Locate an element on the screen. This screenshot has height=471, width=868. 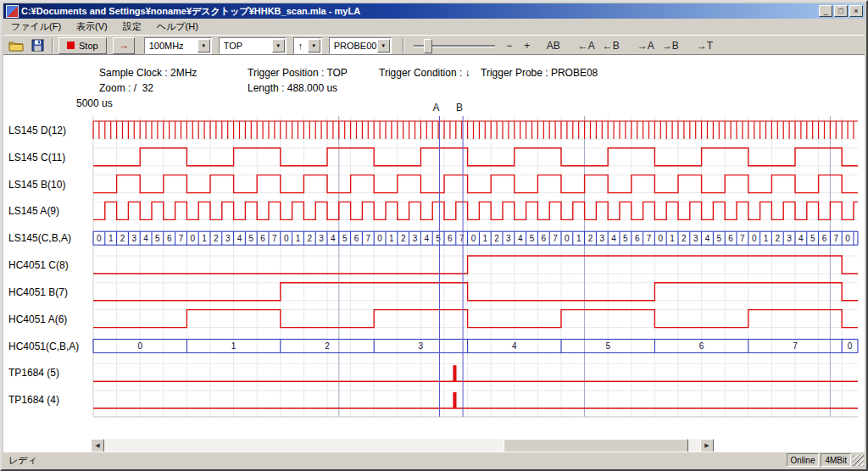
horizontal-scrollbar: ◀ ▶ is located at coordinates (402, 446).